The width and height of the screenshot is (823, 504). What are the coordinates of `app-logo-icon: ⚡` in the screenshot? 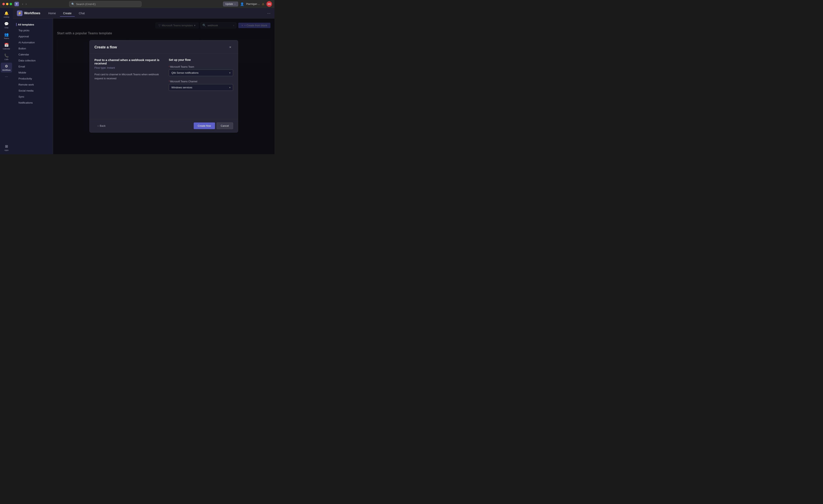 It's located at (20, 13).